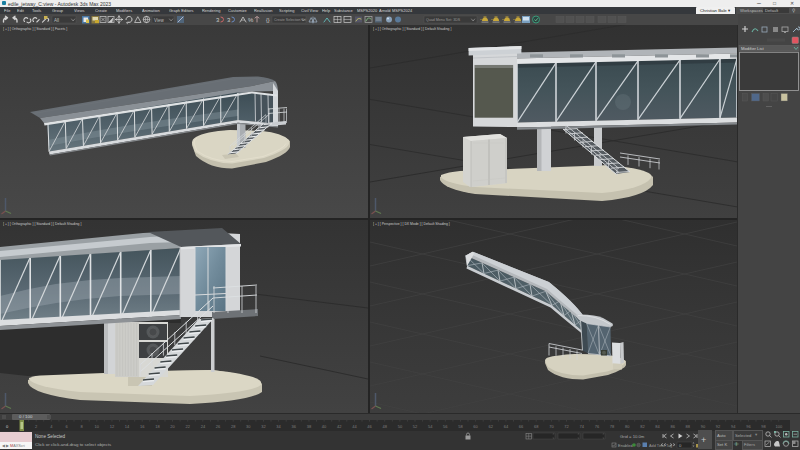 The height and width of the screenshot is (450, 800). Describe the element at coordinates (98, 426) in the screenshot. I see `svg-text: 10` at that location.